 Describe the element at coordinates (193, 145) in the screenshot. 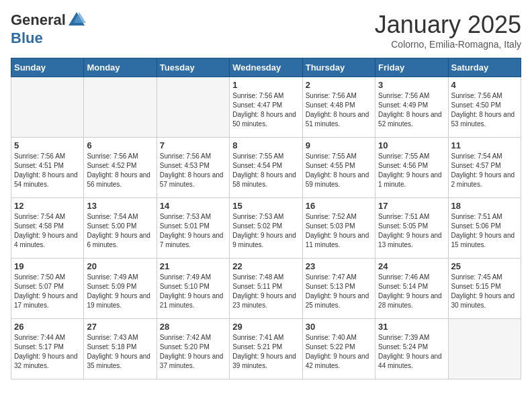

I see `day-number: 7` at that location.